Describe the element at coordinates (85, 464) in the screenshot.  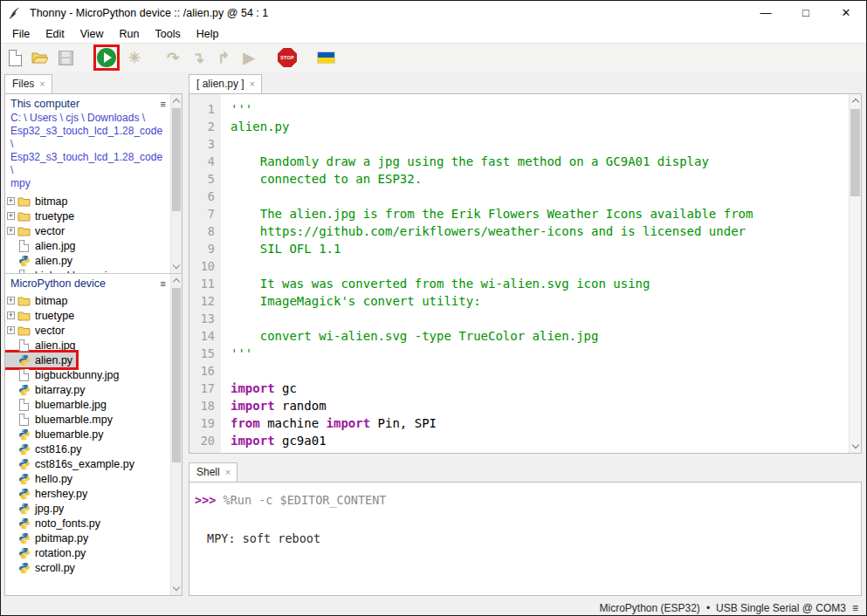
I see `file-name: cst816s_example.py` at that location.